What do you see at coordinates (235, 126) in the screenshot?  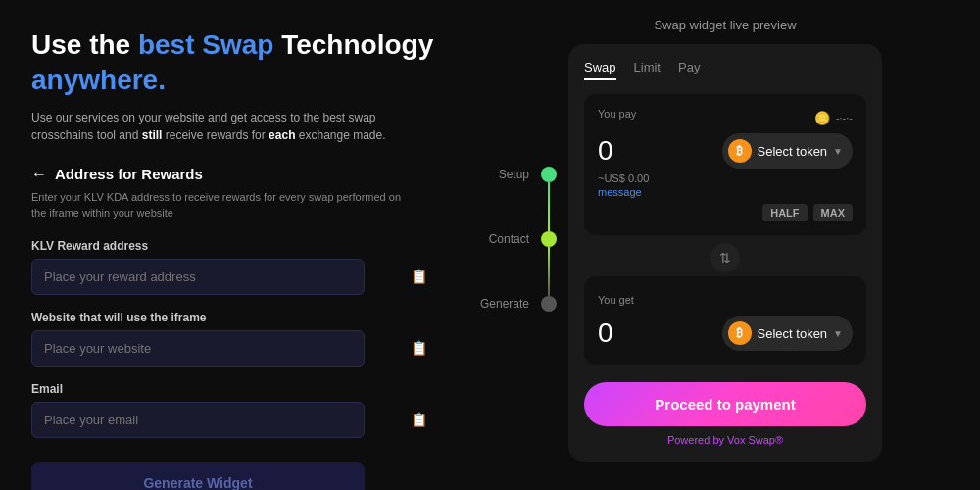 I see `hero-subtitle: Use our services on your website and get…` at bounding box center [235, 126].